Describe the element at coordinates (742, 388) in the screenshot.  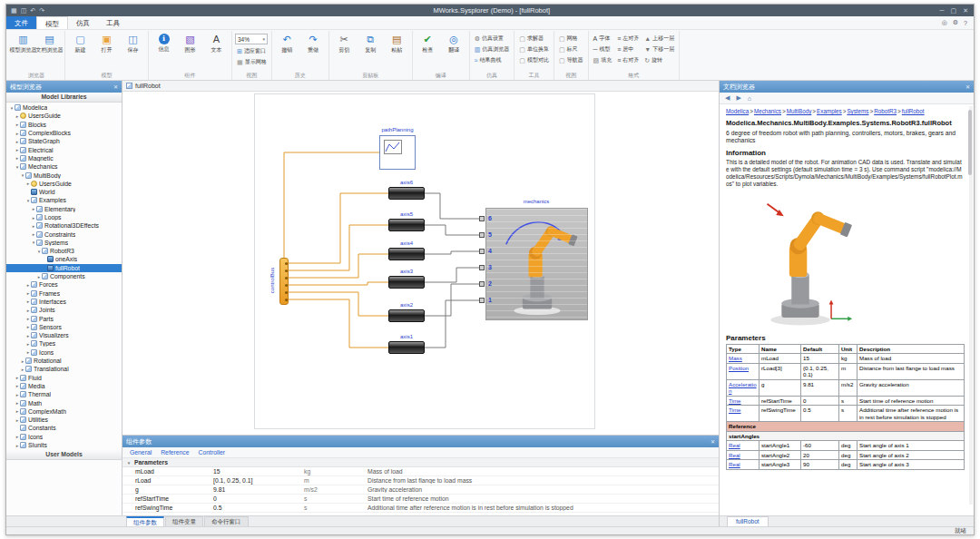
I see `type-link: Acceleration` at that location.